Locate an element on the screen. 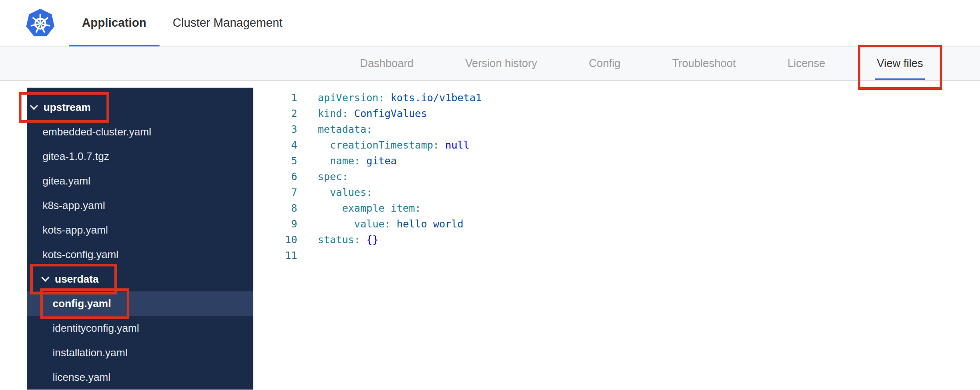  line-content: creationTimestamp: null is located at coordinates (394, 145).